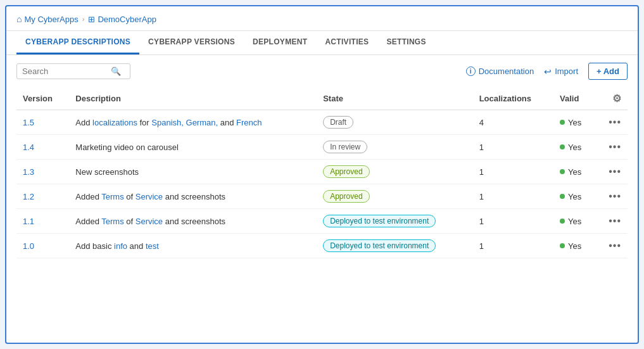 This screenshot has height=349, width=644. Describe the element at coordinates (193, 123) in the screenshot. I see `cell-description: Add localizations for Spanish, German, a…` at that location.